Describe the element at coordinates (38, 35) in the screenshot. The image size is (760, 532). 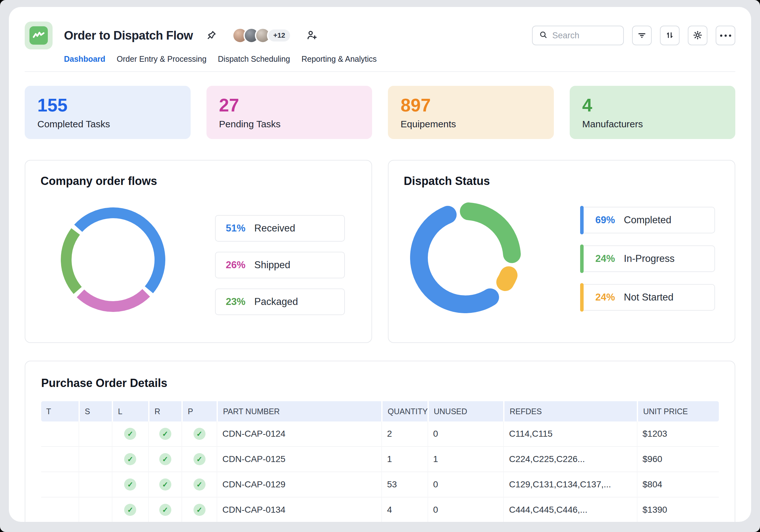
I see `activity-chart-icon` at that location.